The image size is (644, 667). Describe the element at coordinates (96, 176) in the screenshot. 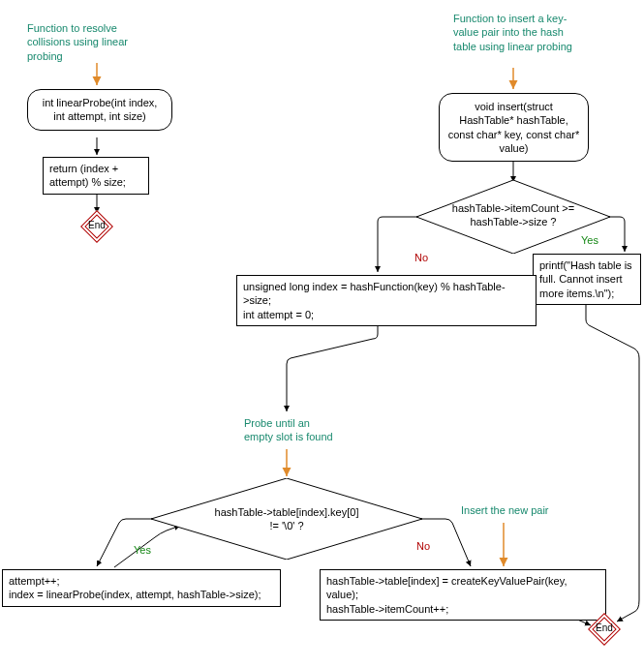

I see `stmt-return-linearprobe: return (index + attempt) % size;` at that location.